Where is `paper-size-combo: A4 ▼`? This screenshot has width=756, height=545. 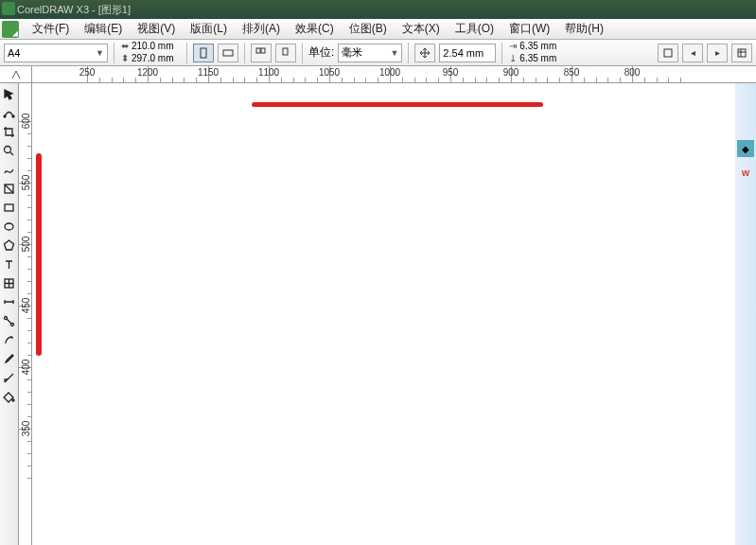 paper-size-combo: A4 ▼ is located at coordinates (56, 53).